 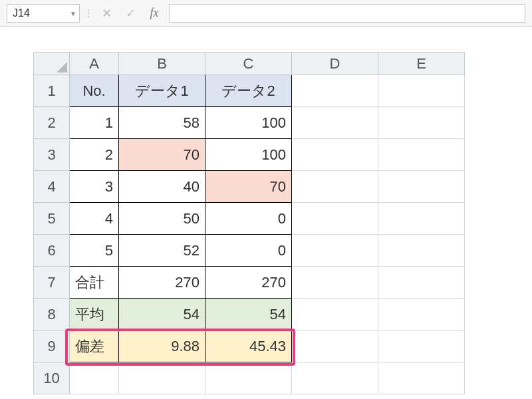 I want to click on row-header-2: 2, so click(x=52, y=123).